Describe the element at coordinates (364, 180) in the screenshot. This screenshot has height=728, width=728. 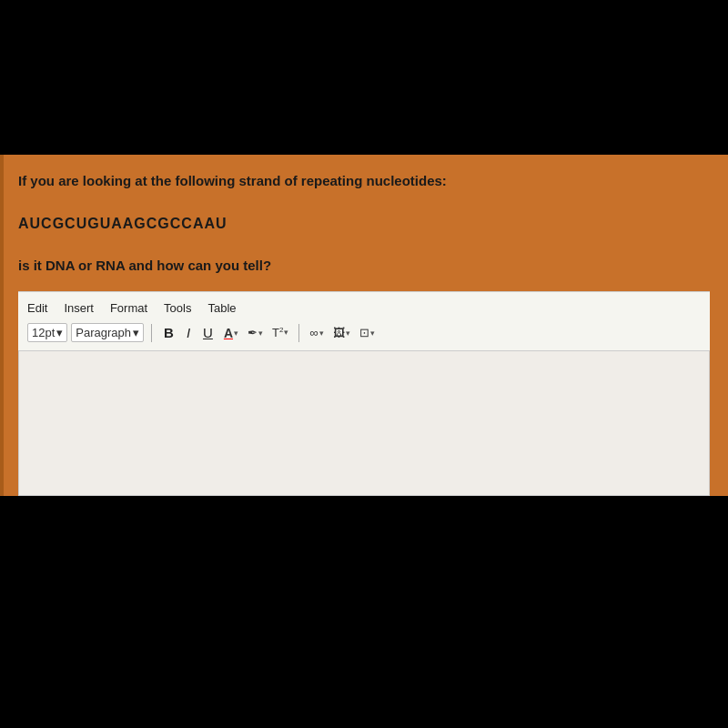
I see `question-text-line1: If you are looking at the following stra…` at that location.